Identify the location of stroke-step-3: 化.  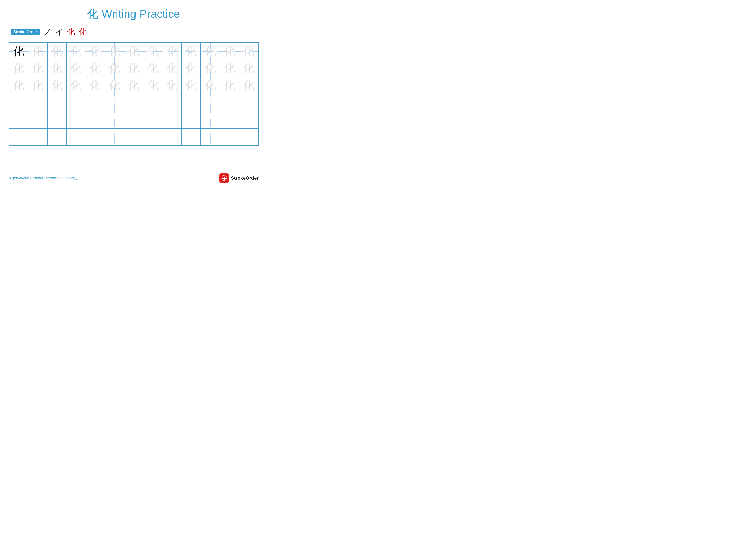
(71, 32).